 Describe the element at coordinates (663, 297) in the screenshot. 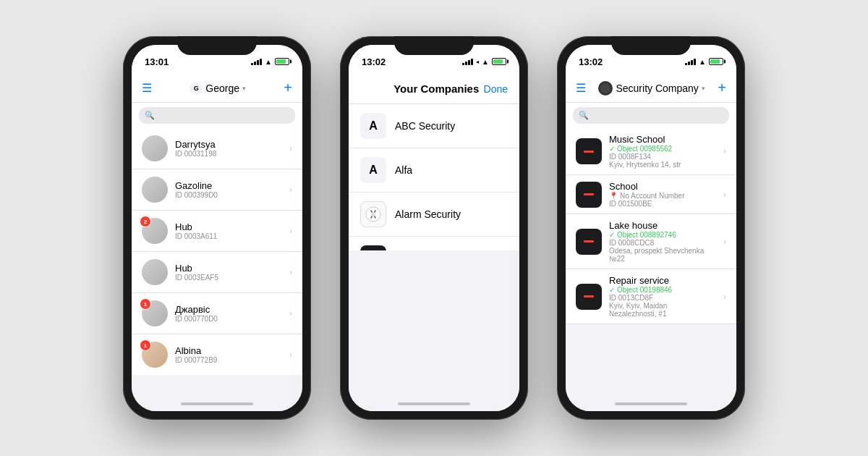

I see `object-info: Repair service ✓ Object 00198846 ID 0013…` at that location.